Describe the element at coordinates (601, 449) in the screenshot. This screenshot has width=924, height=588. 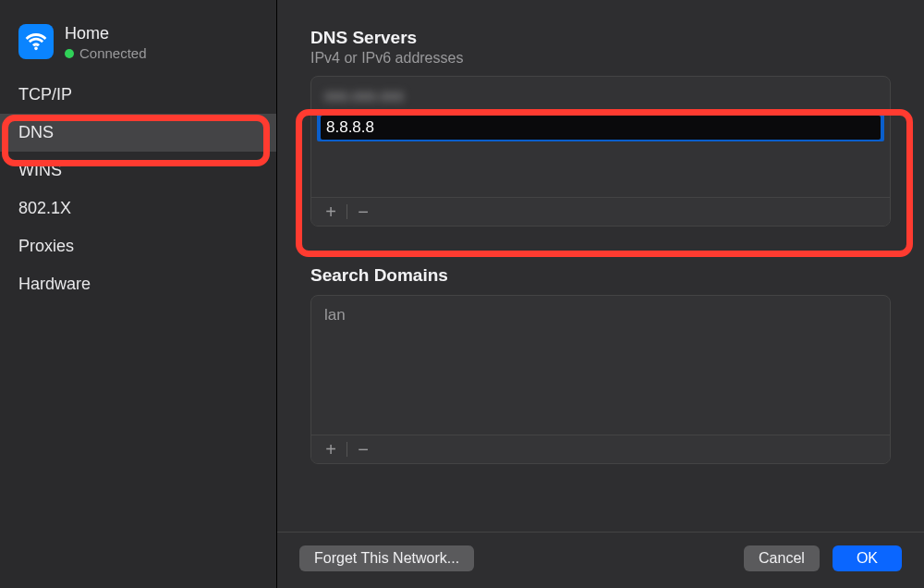
I see `search-domains-footer: + −` at that location.